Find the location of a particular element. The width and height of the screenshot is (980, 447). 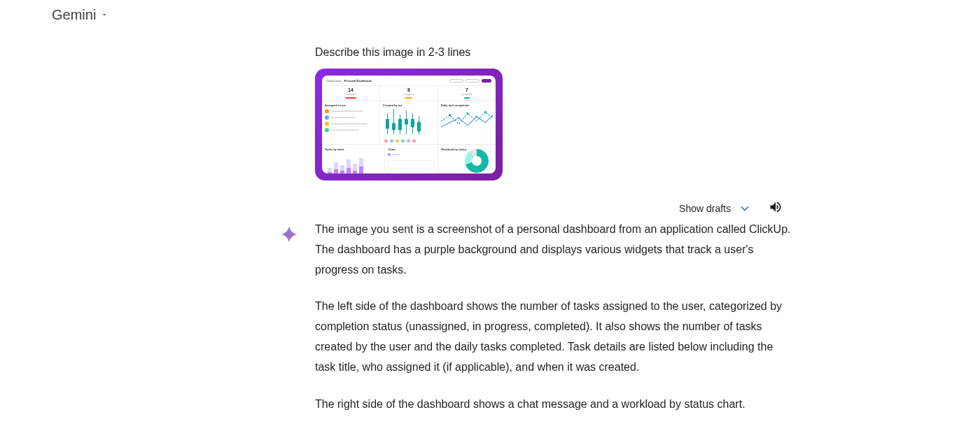

line-chart-icon is located at coordinates (467, 122).